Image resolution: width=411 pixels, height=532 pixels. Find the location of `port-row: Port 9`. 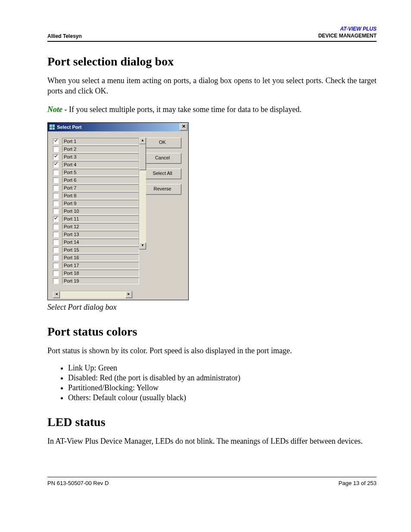

port-row: Port 9 is located at coordinates (96, 203).